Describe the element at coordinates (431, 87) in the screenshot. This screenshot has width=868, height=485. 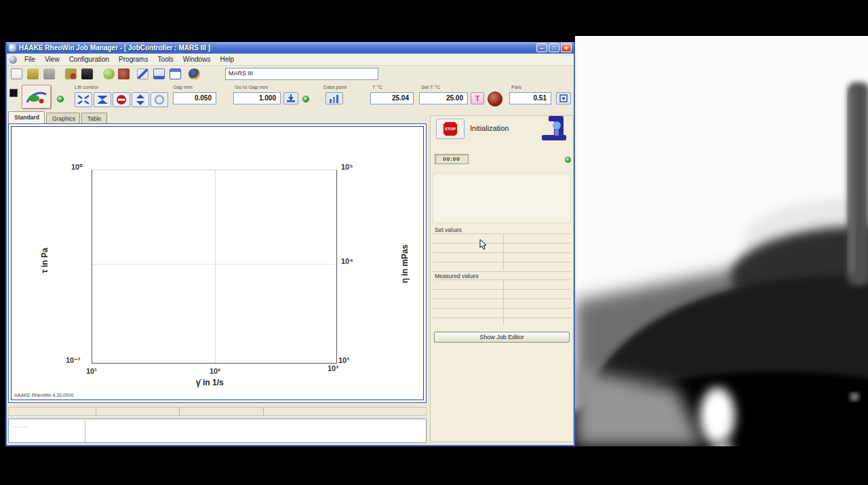
I see `set-temperature-label: Set T °C` at that location.